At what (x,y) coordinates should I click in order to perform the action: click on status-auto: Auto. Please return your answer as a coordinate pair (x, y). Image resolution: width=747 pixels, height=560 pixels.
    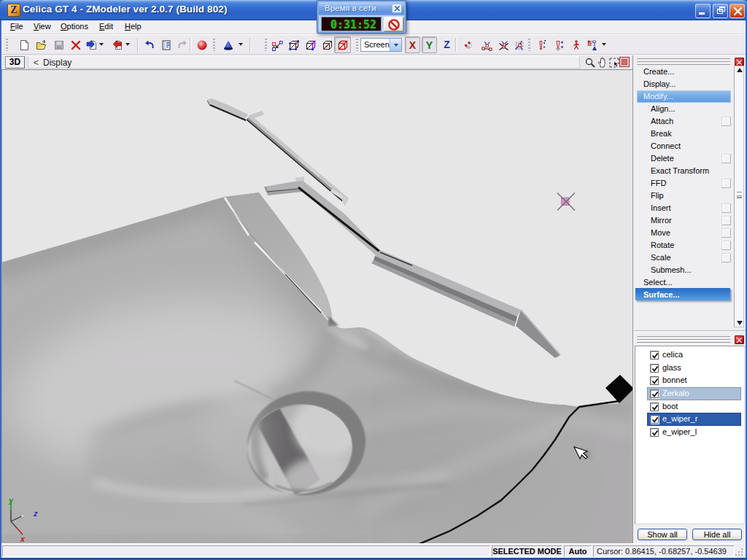
    Looking at the image, I should click on (578, 551).